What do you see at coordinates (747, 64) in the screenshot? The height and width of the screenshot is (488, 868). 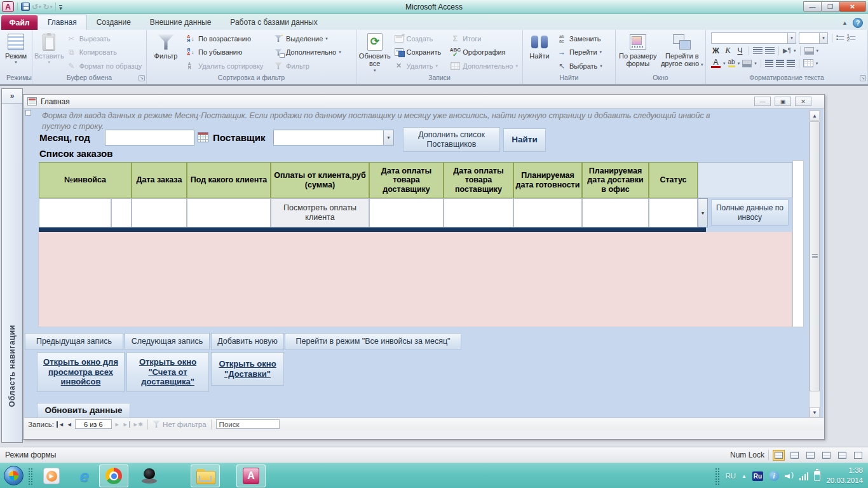 I see `background-fill-icon` at bounding box center [747, 64].